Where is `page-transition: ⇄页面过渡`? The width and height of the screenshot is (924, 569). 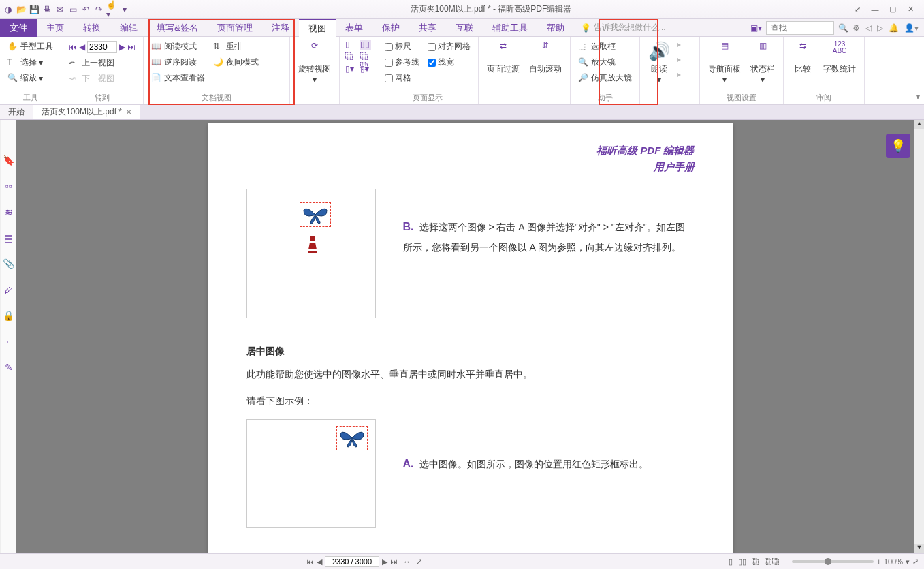 page-transition: ⇄页面过渡 is located at coordinates (503, 57).